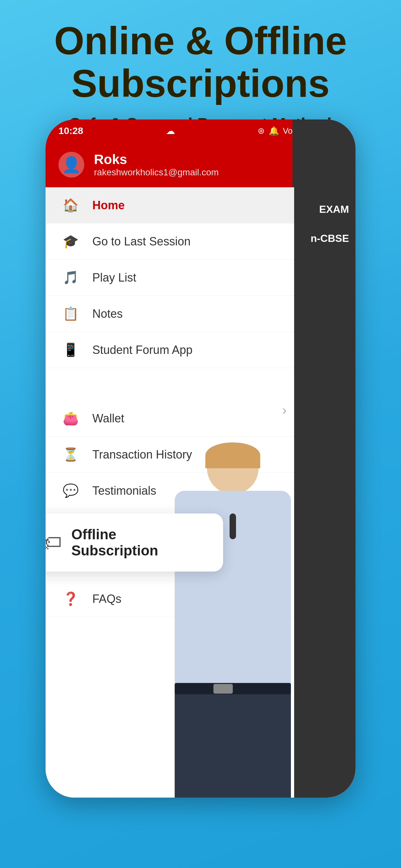 The width and height of the screenshot is (401, 868). I want to click on main-title: Online & Offline Subscriptions, so click(201, 62).